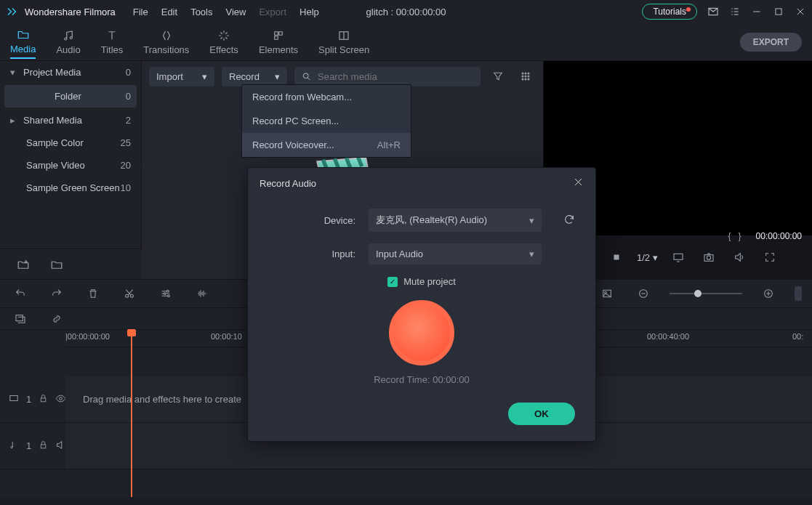 This screenshot has width=812, height=505. Describe the element at coordinates (166, 42) in the screenshot. I see `tab-transitions: Transitions` at that location.